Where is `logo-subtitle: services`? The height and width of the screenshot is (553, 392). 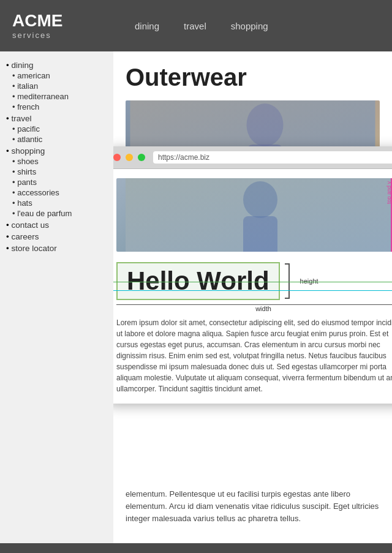 logo-subtitle: services is located at coordinates (67, 36).